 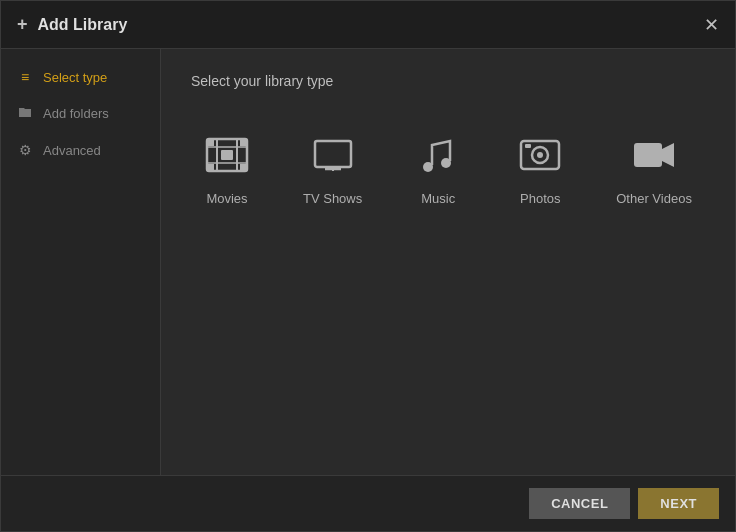 What do you see at coordinates (75, 78) in the screenshot?
I see `sidebar-item-label-select-type: Select type` at bounding box center [75, 78].